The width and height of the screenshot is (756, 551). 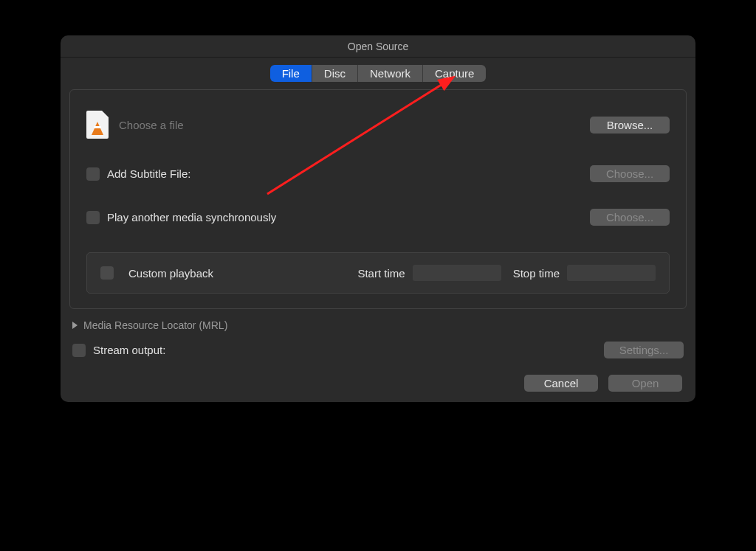 I want to click on open-button: Open, so click(x=645, y=384).